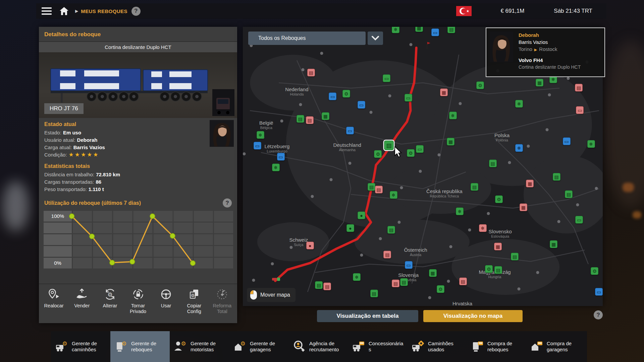 The height and width of the screenshot is (362, 644). What do you see at coordinates (375, 38) in the screenshot?
I see `chevron-down-icon` at bounding box center [375, 38].